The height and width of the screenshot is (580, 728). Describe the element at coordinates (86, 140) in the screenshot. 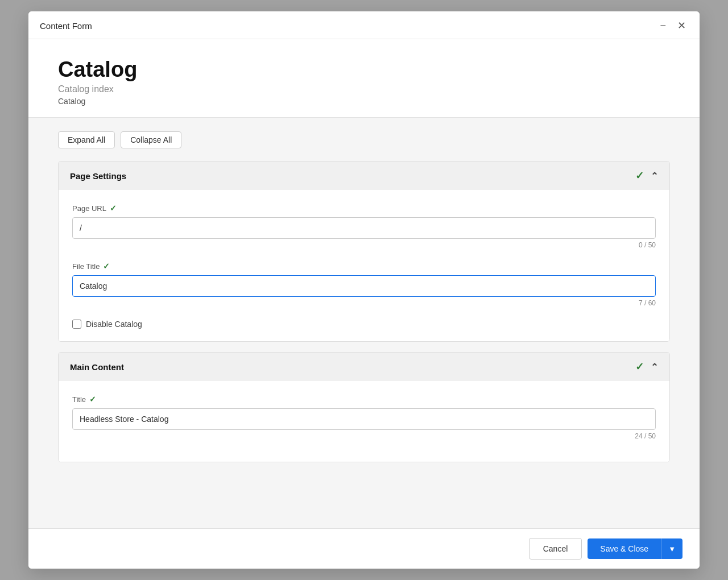

I see `expand-all-button: Expand All` at that location.